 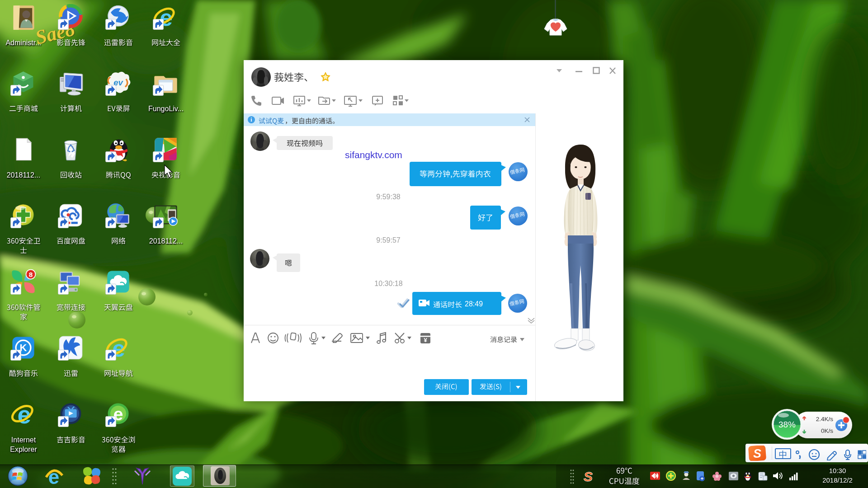 What do you see at coordinates (825, 419) in the screenshot?
I see `svg-text: 2.4K/s` at bounding box center [825, 419].